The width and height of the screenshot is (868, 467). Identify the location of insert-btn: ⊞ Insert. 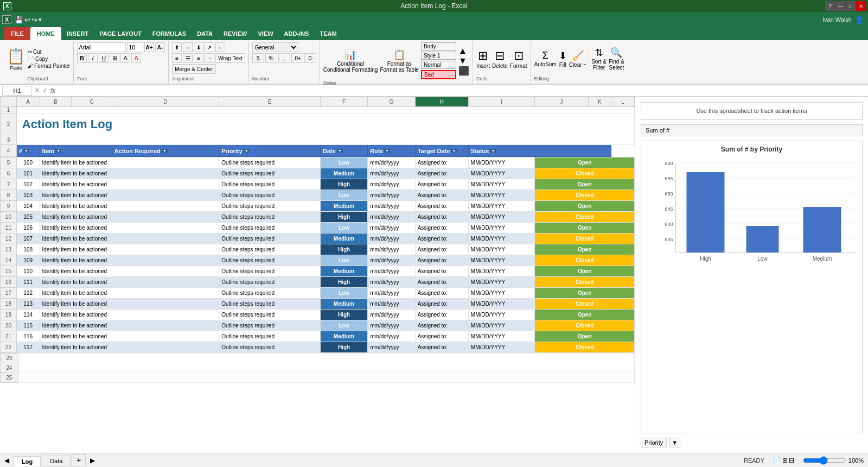
(483, 59).